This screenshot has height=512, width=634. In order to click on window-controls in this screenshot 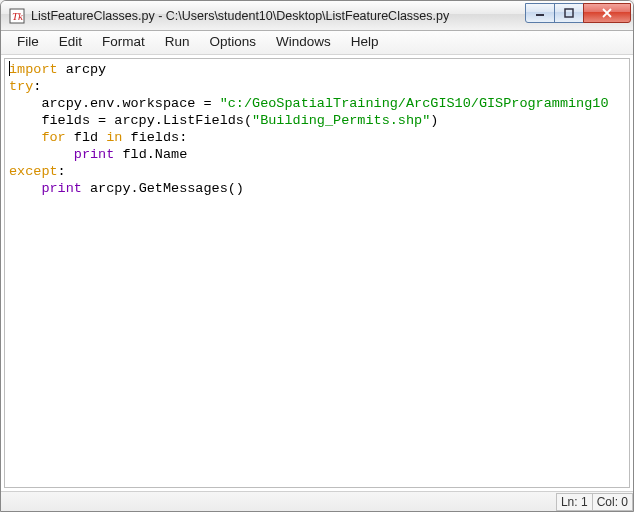, I will do `click(578, 13)`.